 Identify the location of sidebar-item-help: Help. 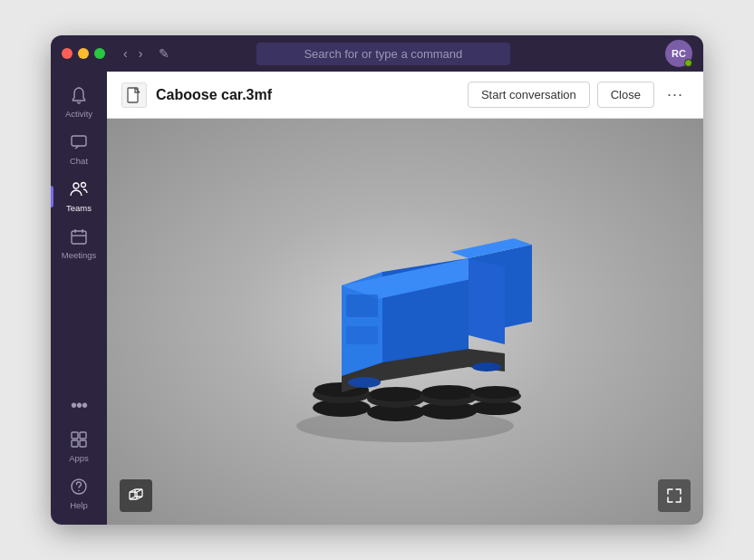
(79, 494).